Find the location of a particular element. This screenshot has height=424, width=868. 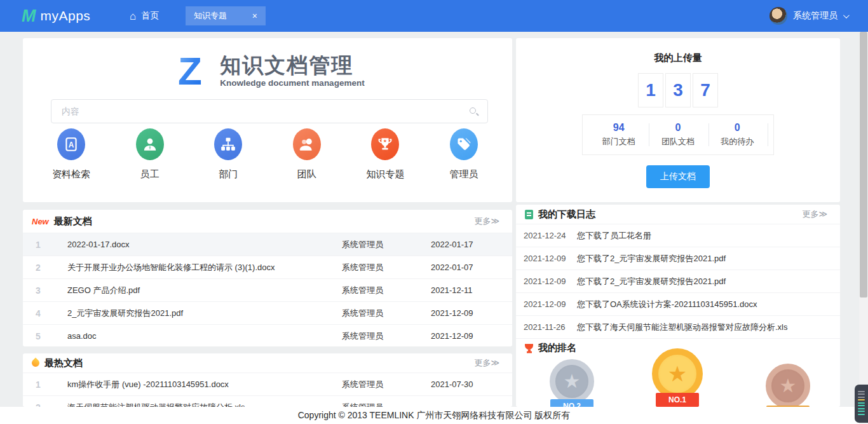

avatar is located at coordinates (778, 16).